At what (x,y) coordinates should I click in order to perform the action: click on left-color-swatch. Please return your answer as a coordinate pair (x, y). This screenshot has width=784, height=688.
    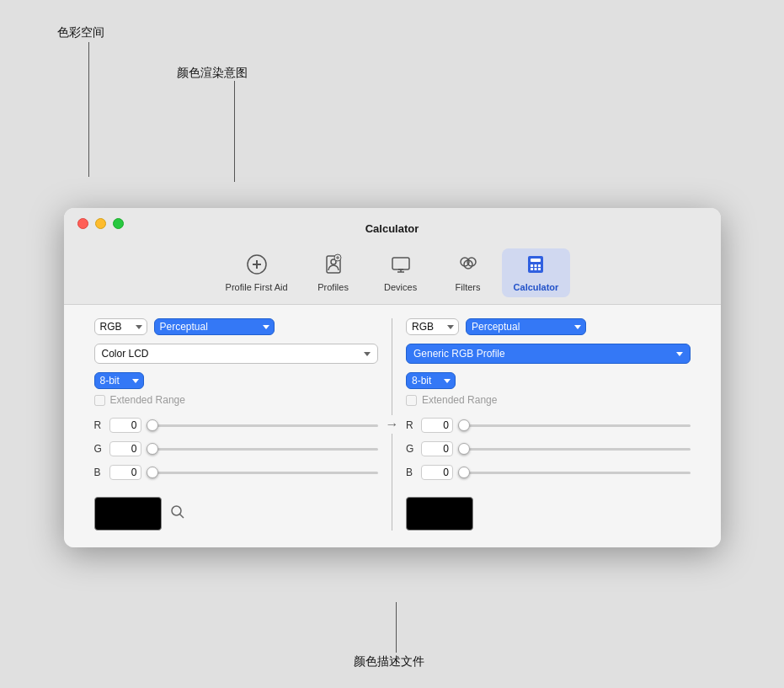
    Looking at the image, I should click on (128, 514).